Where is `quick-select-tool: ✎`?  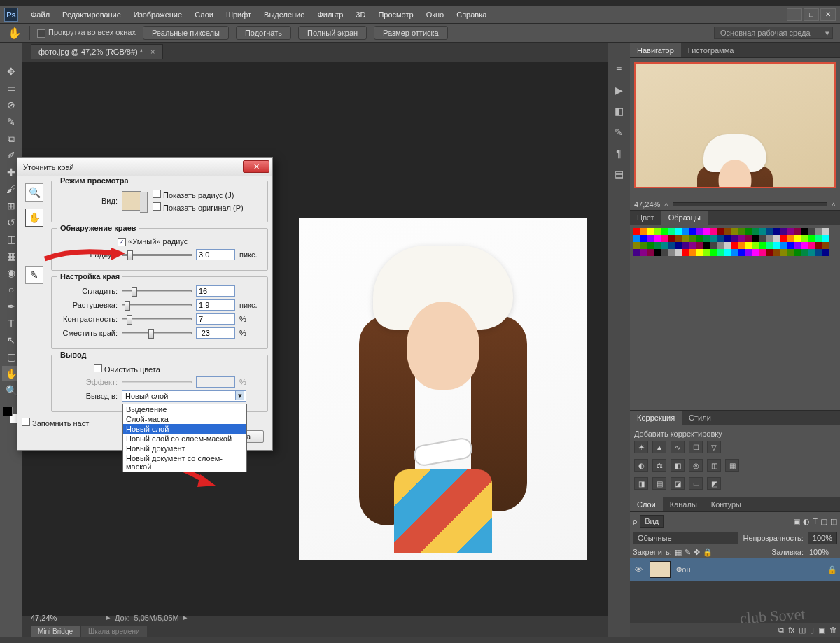 quick-select-tool: ✎ is located at coordinates (11, 122).